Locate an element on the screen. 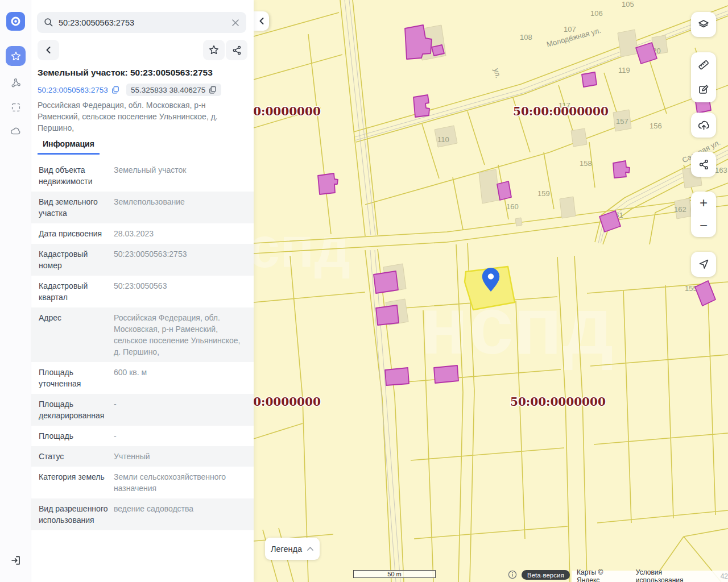 The image size is (728, 582). locate-control is located at coordinates (704, 264).